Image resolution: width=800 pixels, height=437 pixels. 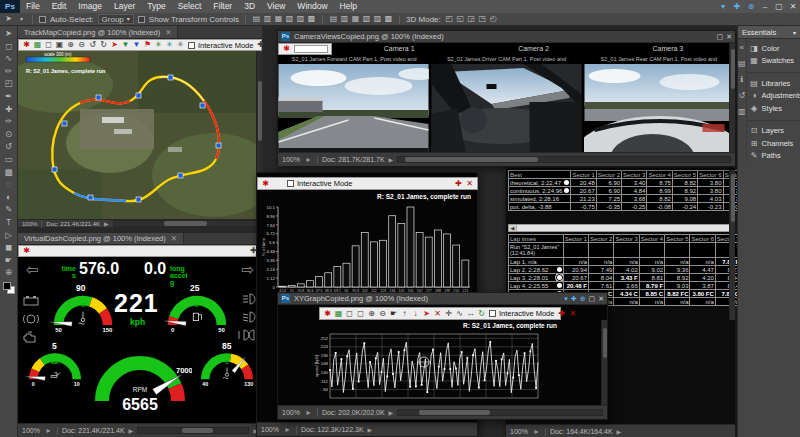 What do you see at coordinates (42, 20) in the screenshot?
I see `auto-select-checkbox` at bounding box center [42, 20].